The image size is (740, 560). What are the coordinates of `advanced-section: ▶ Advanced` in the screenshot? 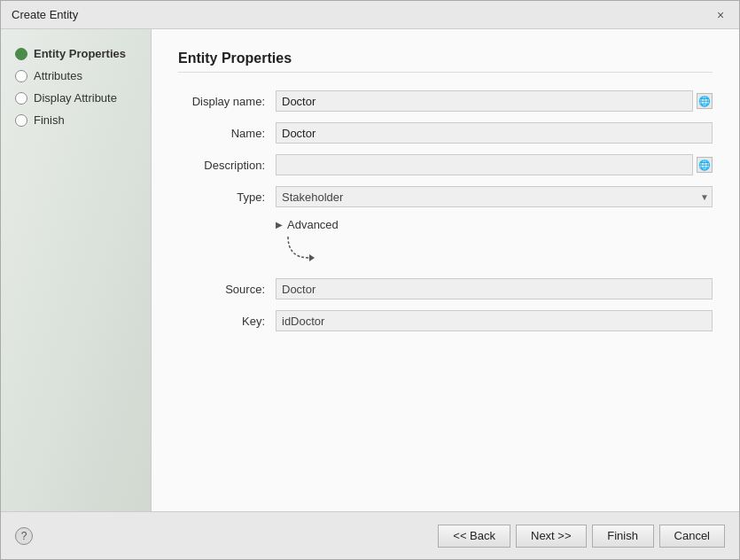 It's located at (445, 243).